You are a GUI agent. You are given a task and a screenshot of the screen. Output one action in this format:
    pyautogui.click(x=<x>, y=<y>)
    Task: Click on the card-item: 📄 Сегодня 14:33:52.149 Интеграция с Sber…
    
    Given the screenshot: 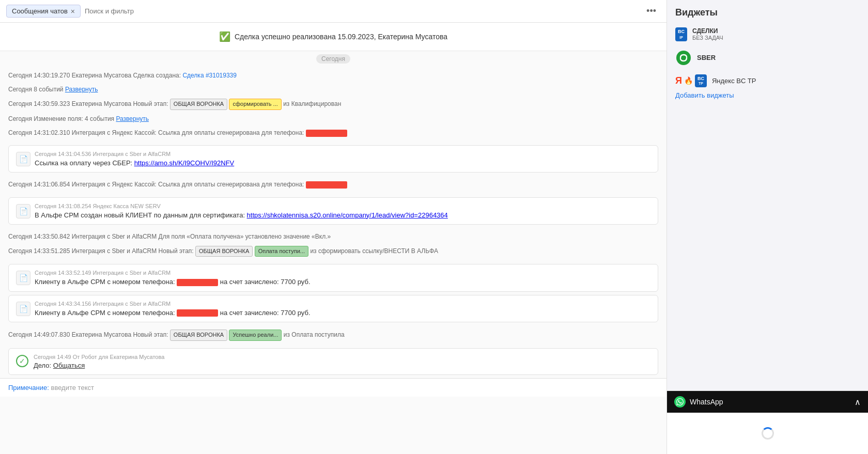 What is the action you would take?
    pyautogui.click(x=333, y=278)
    